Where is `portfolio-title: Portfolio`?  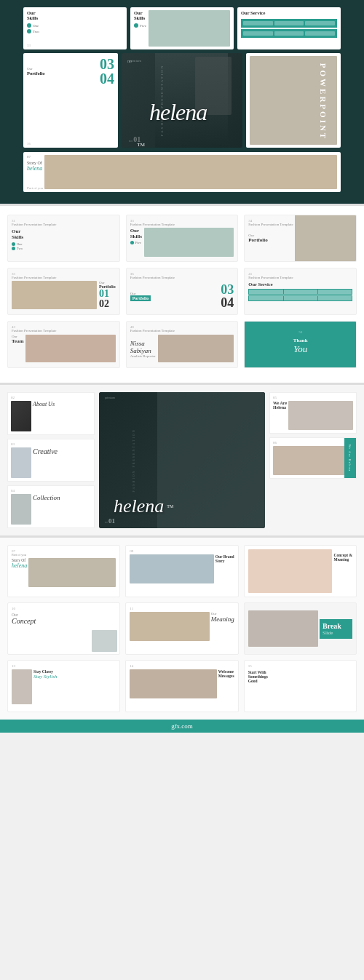 portfolio-title: Portfolio is located at coordinates (36, 73).